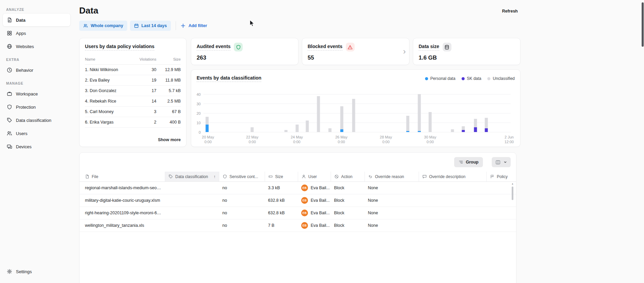  I want to click on date-range-chip: Last 14 days, so click(150, 26).